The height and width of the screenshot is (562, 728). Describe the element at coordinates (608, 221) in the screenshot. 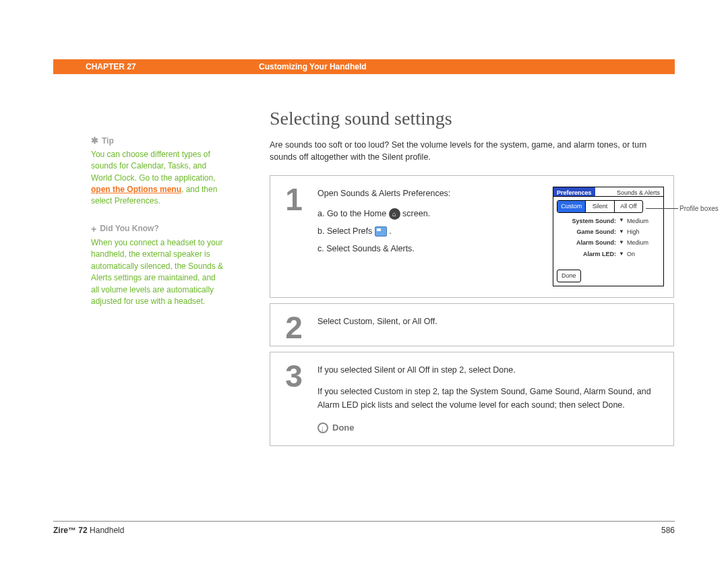

I see `setting-row: System Sound: ▼ Medium` at that location.